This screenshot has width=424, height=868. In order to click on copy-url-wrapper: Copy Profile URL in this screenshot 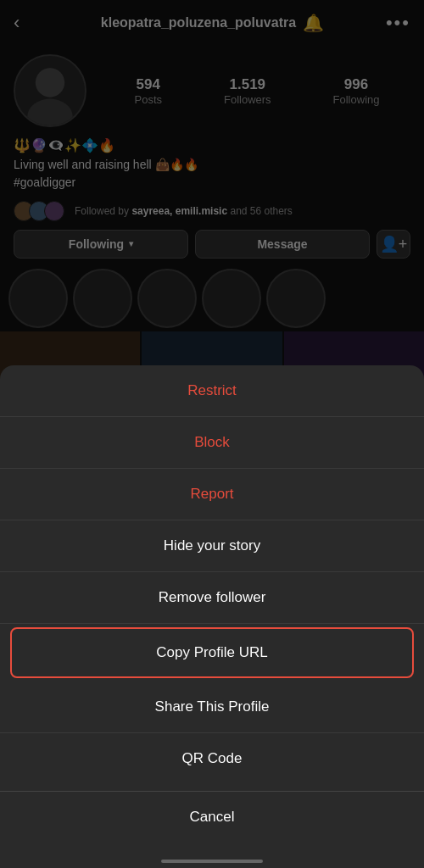, I will do `click(212, 653)`.